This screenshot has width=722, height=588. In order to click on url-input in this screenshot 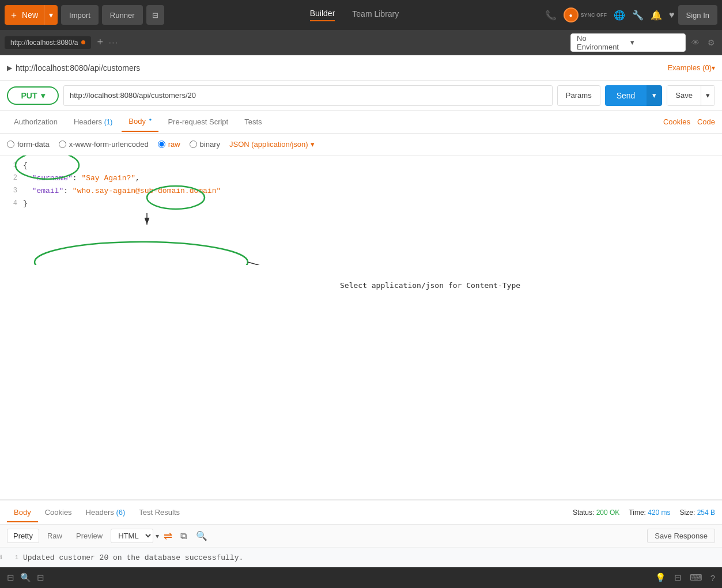, I will do `click(308, 96)`.